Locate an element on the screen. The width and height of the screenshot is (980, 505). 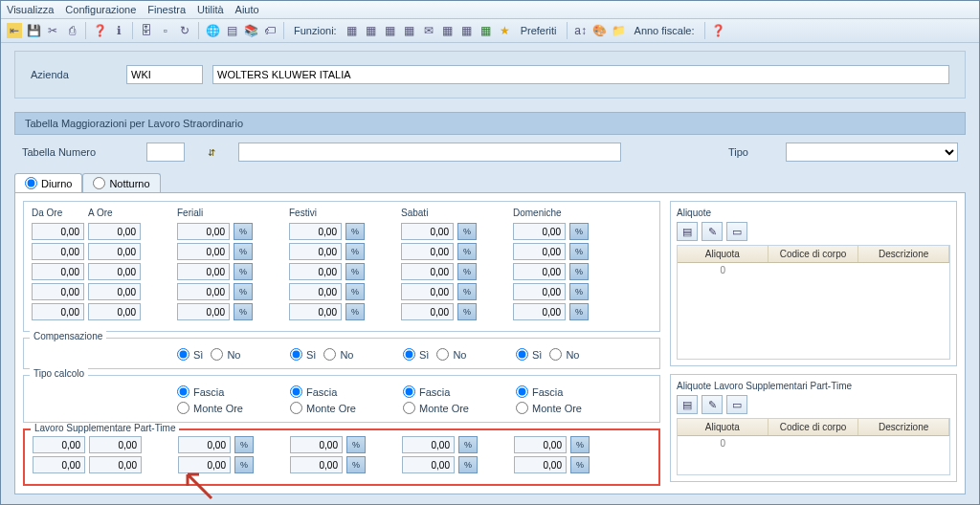
doc-icon: ▫ is located at coordinates (166, 31).